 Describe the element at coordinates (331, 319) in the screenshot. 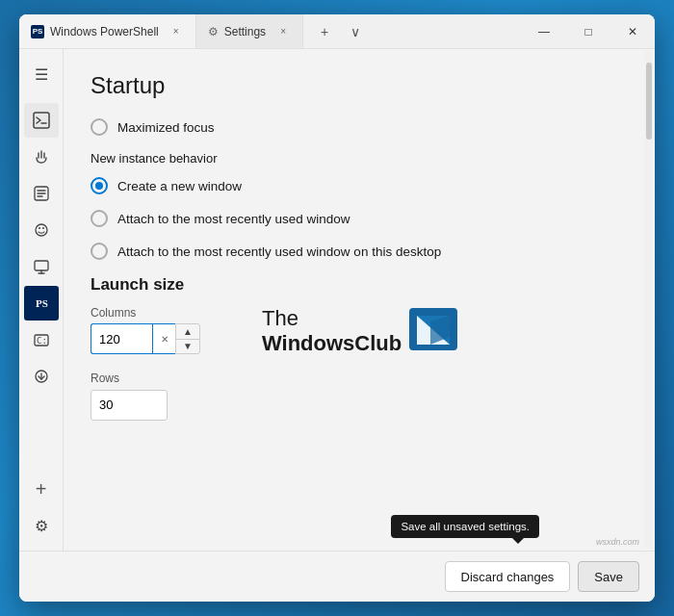

I see `logo-the: The` at that location.